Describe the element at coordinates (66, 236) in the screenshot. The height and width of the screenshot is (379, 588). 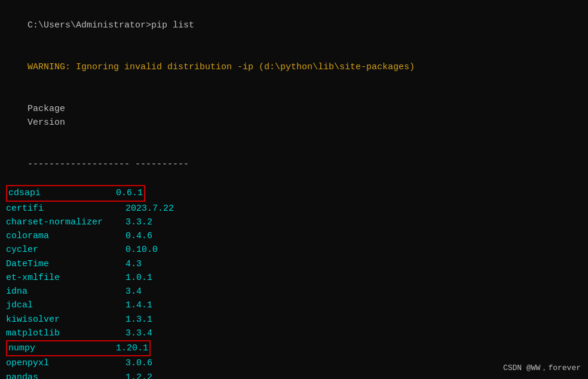
I see `package-name: colorama` at that location.